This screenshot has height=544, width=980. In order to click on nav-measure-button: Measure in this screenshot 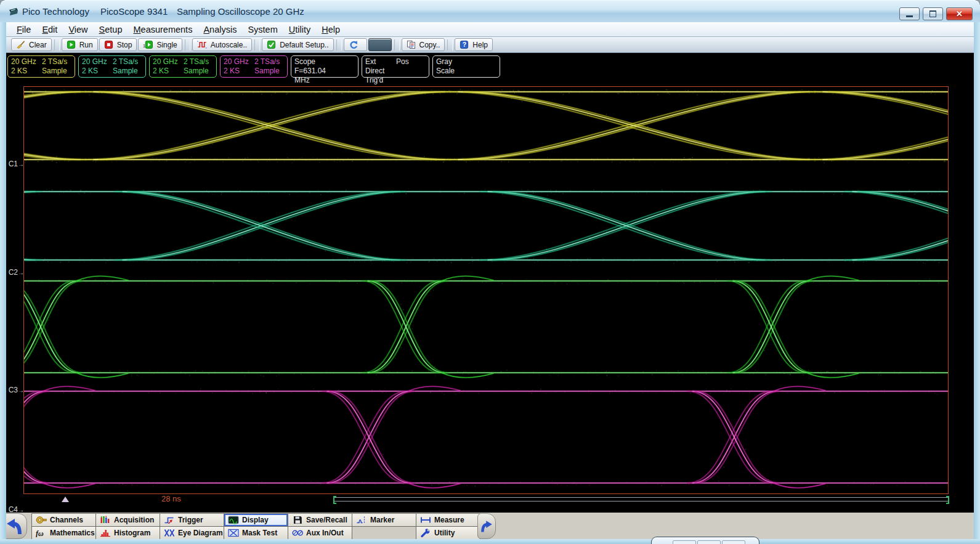, I will do `click(448, 520)`.